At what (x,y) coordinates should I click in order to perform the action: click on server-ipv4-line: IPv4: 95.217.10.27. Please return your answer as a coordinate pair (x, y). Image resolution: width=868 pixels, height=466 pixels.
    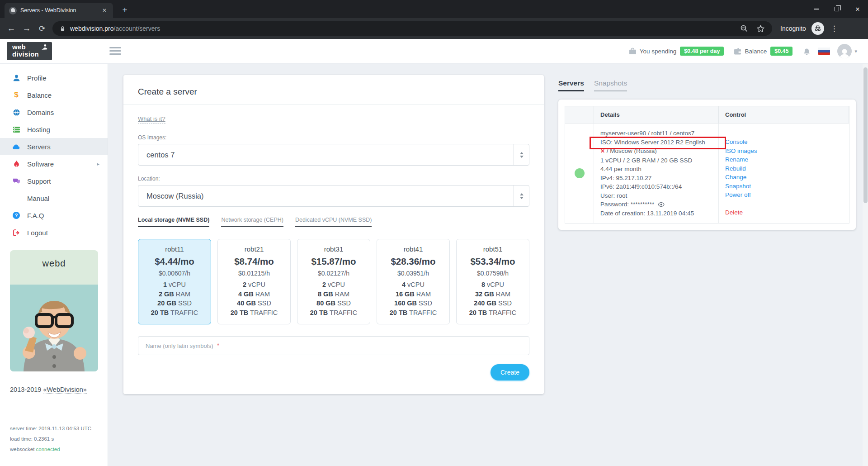
    Looking at the image, I should click on (656, 178).